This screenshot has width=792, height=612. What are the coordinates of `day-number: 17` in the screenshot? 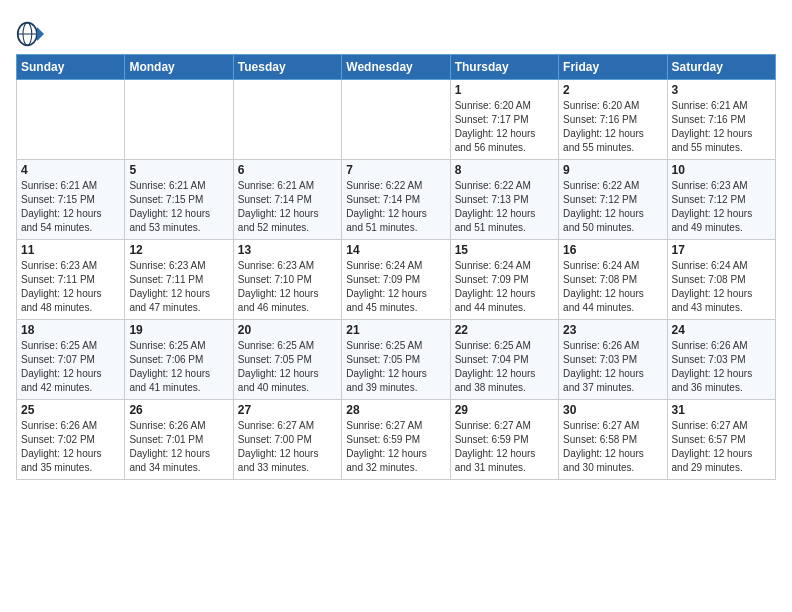 It's located at (722, 250).